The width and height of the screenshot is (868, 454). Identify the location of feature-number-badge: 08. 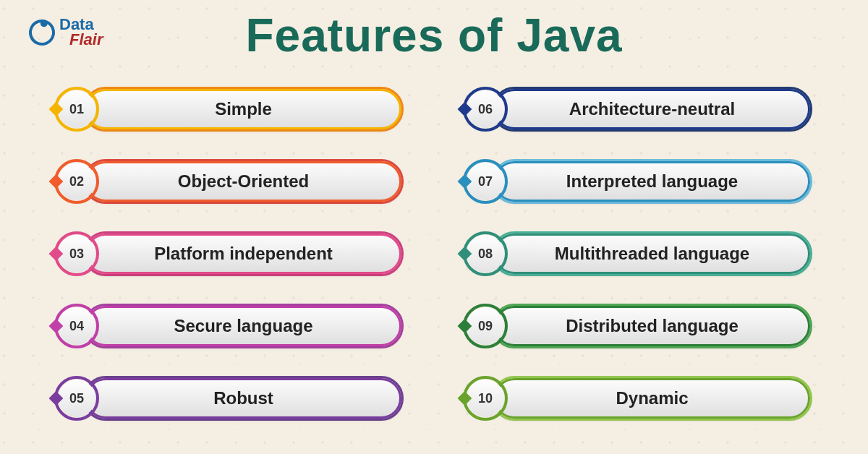
(485, 254).